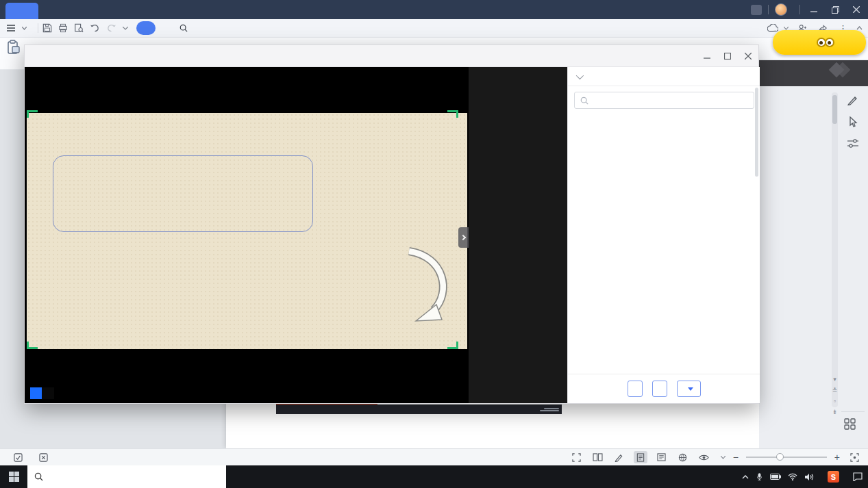 The height and width of the screenshot is (488, 868). What do you see at coordinates (111, 28) in the screenshot?
I see `redo-icon` at bounding box center [111, 28].